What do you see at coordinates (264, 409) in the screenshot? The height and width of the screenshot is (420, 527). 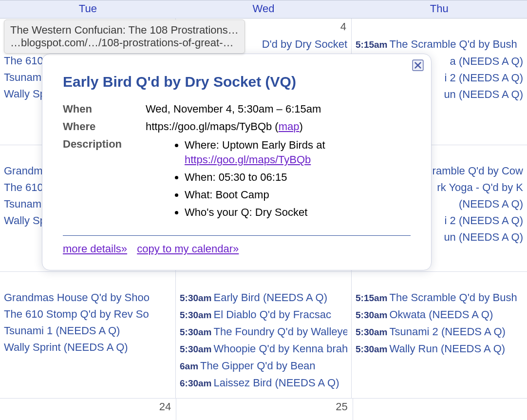 I see `day-cell-wed-4: 25` at bounding box center [264, 409].